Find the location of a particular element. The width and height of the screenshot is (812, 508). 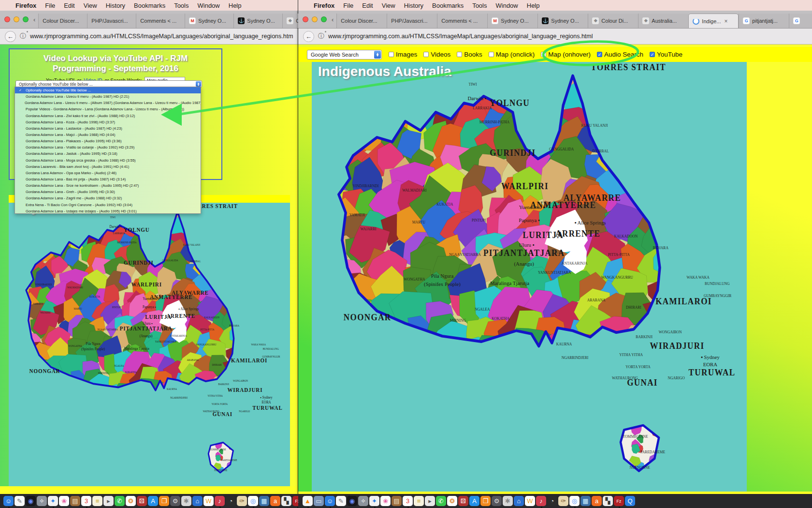

tab-close-icon: × is located at coordinates (726, 21).